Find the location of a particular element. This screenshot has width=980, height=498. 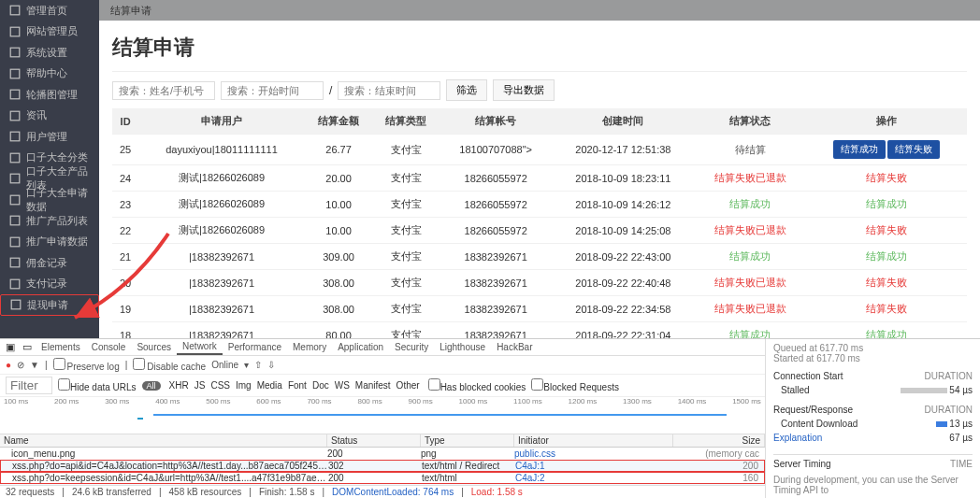

search-end-input is located at coordinates (389, 91).